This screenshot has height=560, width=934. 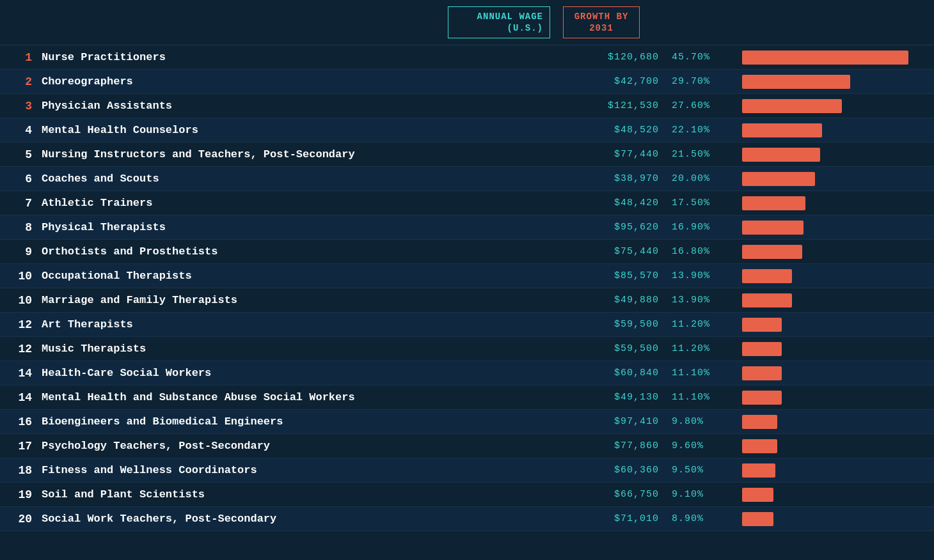 What do you see at coordinates (704, 325) in the screenshot?
I see `growth: 11.20%` at bounding box center [704, 325].